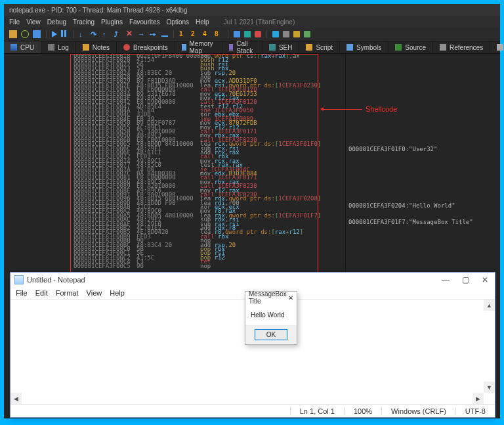  Describe the element at coordinates (144, 22) in the screenshot. I see `menu-favourites: Favourites` at that location.